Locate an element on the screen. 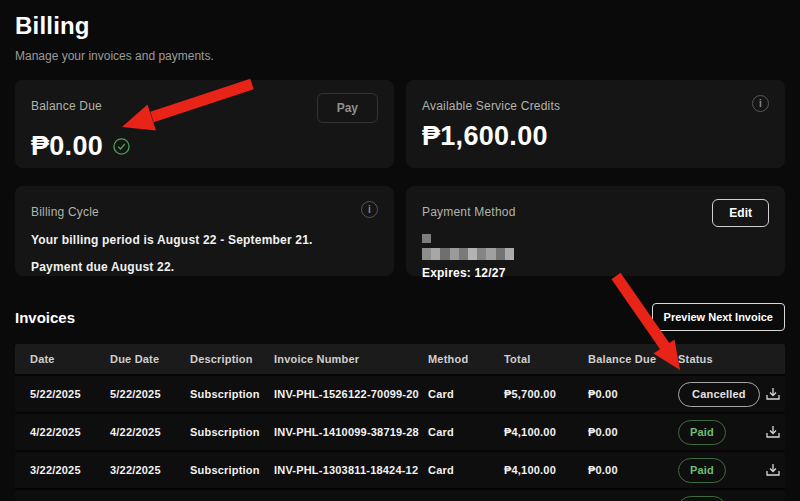  col-method: Method is located at coordinates (466, 359).